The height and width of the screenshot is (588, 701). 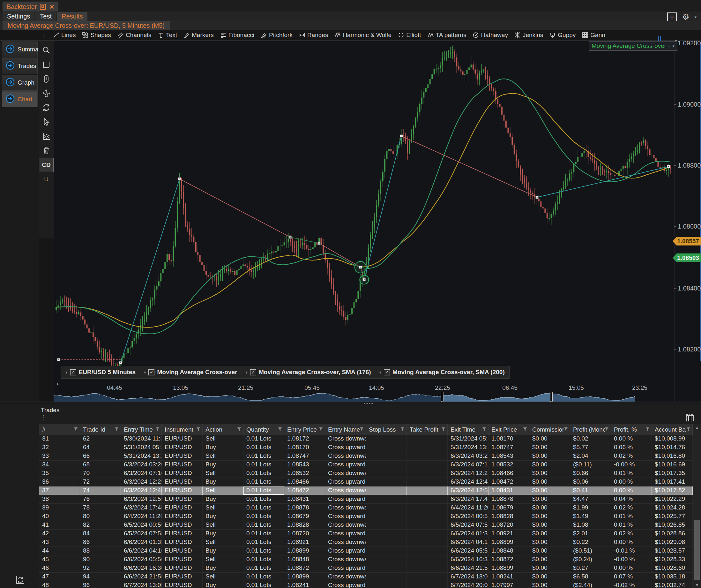 I want to click on column-header-entry-name: Entry Name, so click(x=345, y=429).